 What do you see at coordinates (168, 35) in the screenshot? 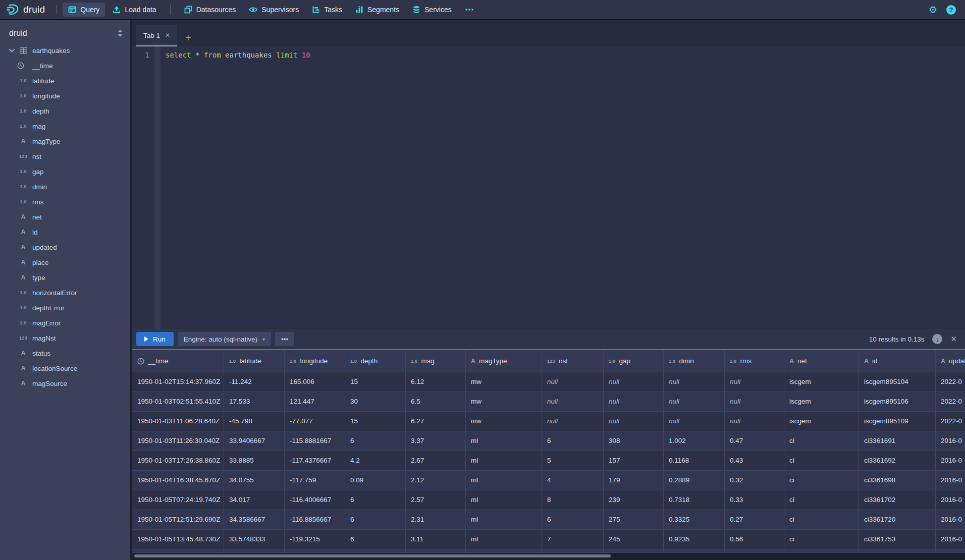
I see `tab-close-icon: ✕` at bounding box center [168, 35].